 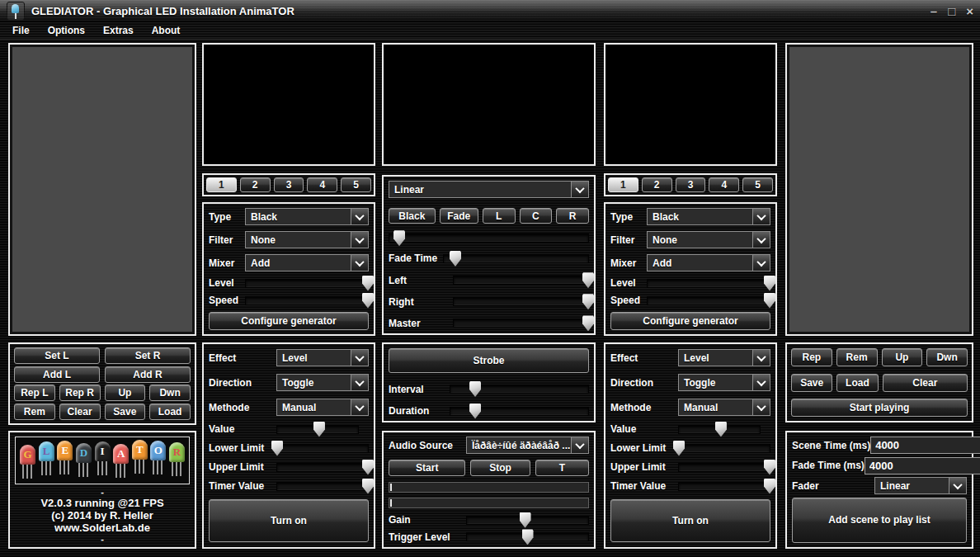 What do you see at coordinates (528, 520) in the screenshot?
I see `gain-slider` at bounding box center [528, 520].